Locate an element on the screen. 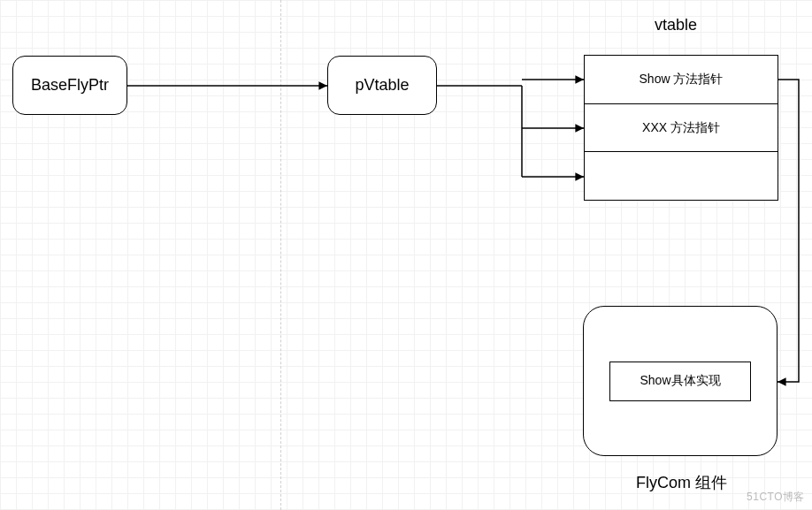 Image resolution: width=812 pixels, height=510 pixels. baseflyptr-label: BaseFlyPtr is located at coordinates (70, 85).